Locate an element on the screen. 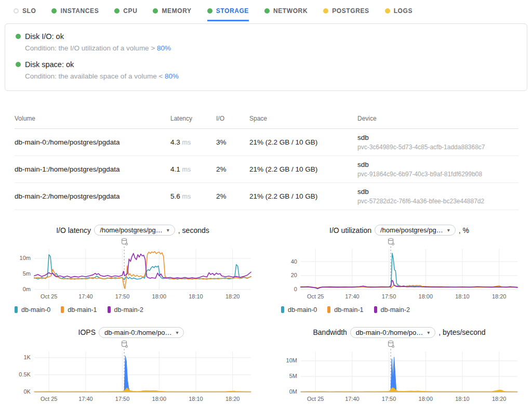 The image size is (532, 404). latency-cell: 4.3 ms is located at coordinates (193, 142).